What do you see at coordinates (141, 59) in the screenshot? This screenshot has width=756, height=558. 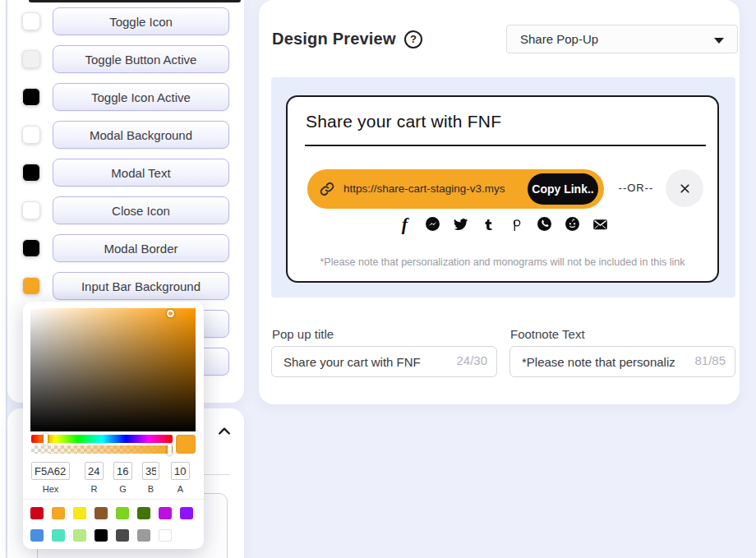 I see `color-setting-label: Toggle Button Active` at bounding box center [141, 59].